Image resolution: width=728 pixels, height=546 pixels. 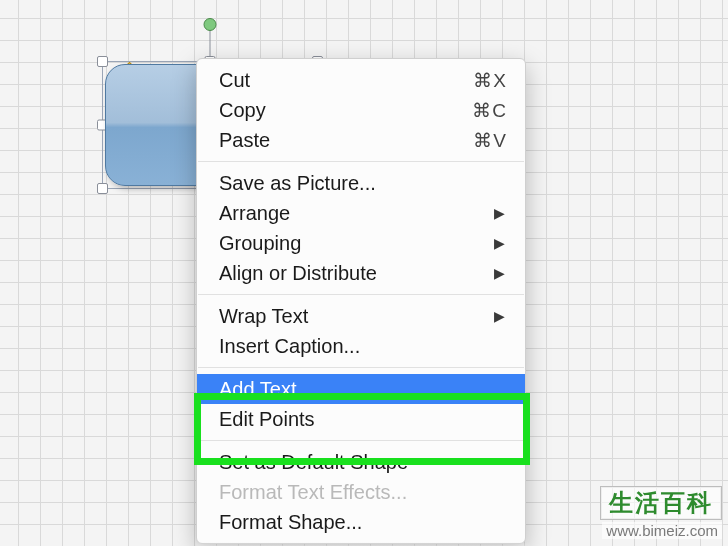 I want to click on menu-item-label: Save as Picture..., so click(x=363, y=184).